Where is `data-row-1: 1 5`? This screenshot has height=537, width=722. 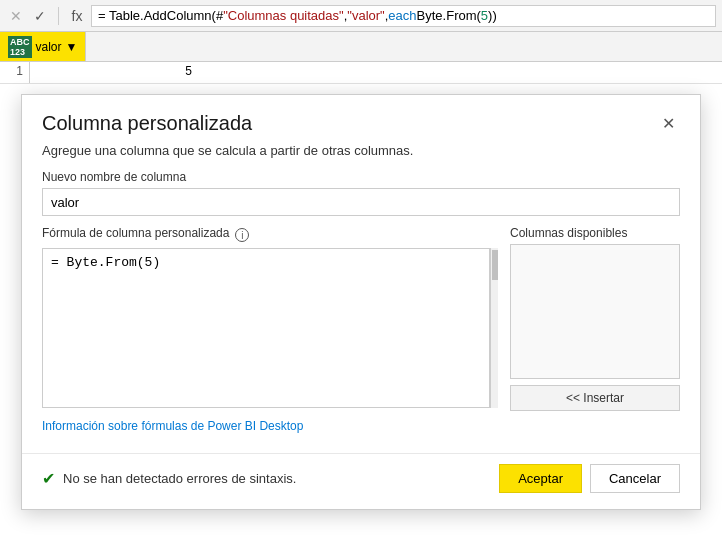 data-row-1: 1 5 is located at coordinates (361, 73).